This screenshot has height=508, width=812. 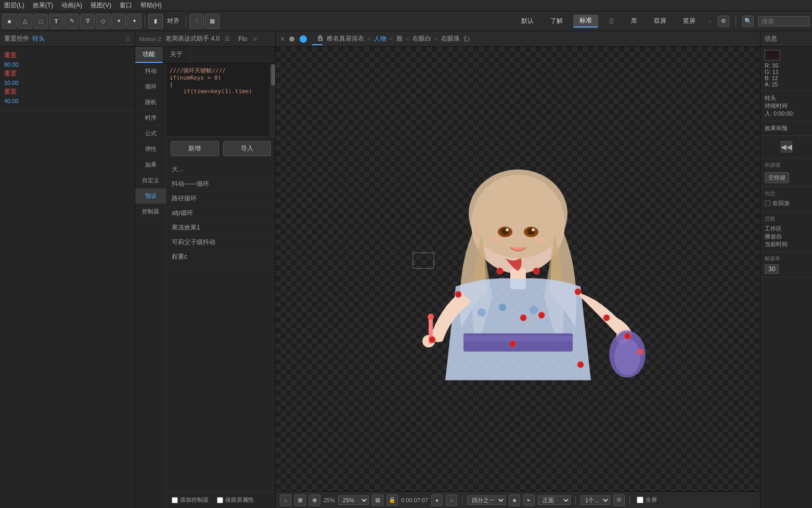 I want to click on sidebar-formula: 公式, so click(x=151, y=134).